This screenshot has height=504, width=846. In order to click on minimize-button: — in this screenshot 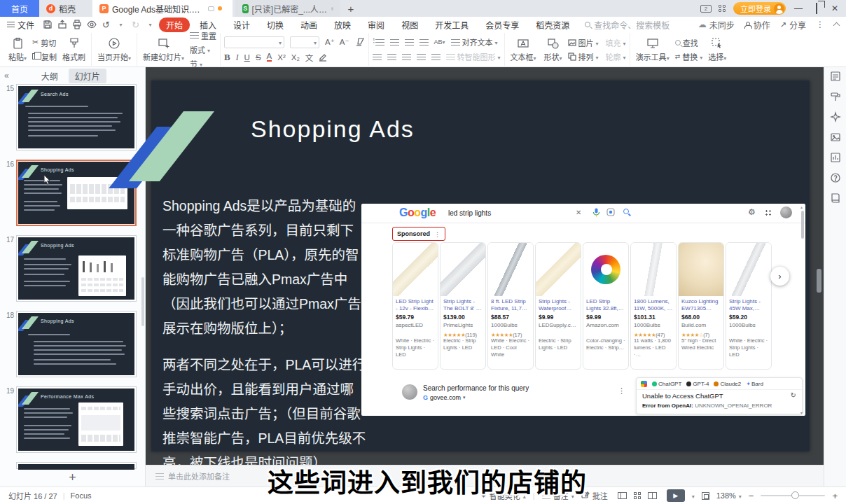, I will do `click(798, 8)`.